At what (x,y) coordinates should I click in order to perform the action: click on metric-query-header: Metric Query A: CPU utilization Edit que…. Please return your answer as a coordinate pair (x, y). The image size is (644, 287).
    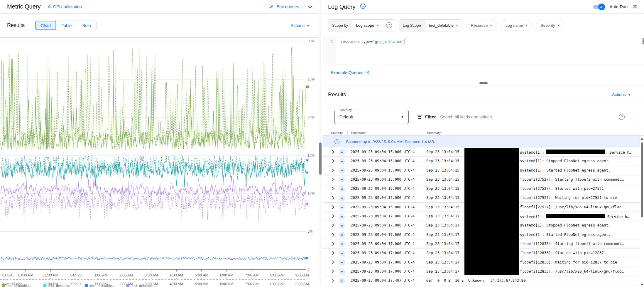
    Looking at the image, I should click on (159, 7).